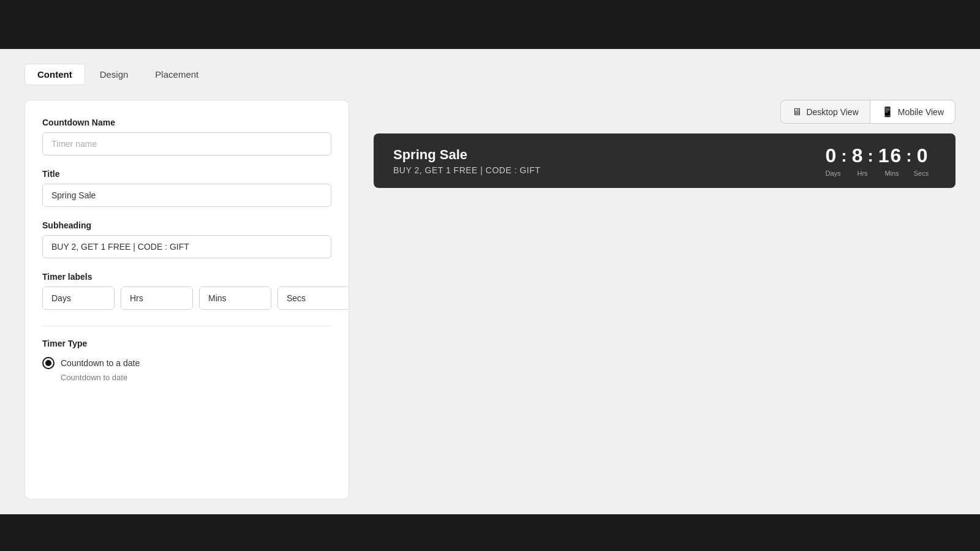 This screenshot has height=551, width=980. What do you see at coordinates (187, 247) in the screenshot?
I see `subheading-input` at bounding box center [187, 247].